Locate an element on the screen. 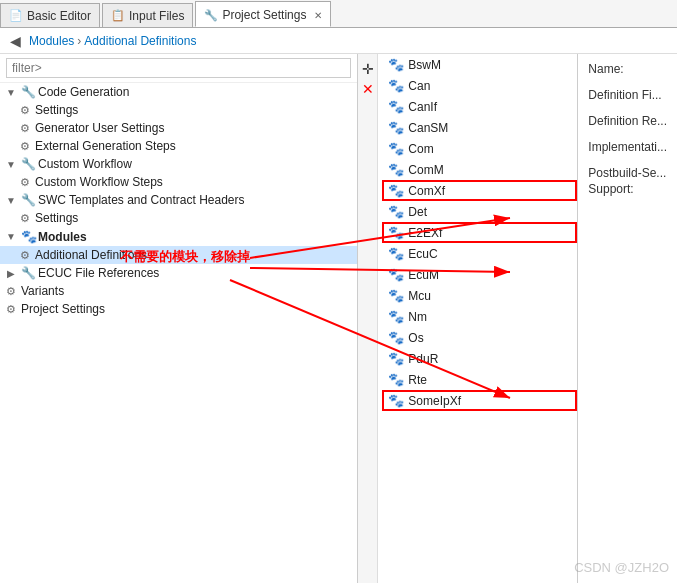 The height and width of the screenshot is (583, 677). tree-item-swc-templates: ▼ 🔧 SWC Templates and Contract Headers is located at coordinates (178, 200).